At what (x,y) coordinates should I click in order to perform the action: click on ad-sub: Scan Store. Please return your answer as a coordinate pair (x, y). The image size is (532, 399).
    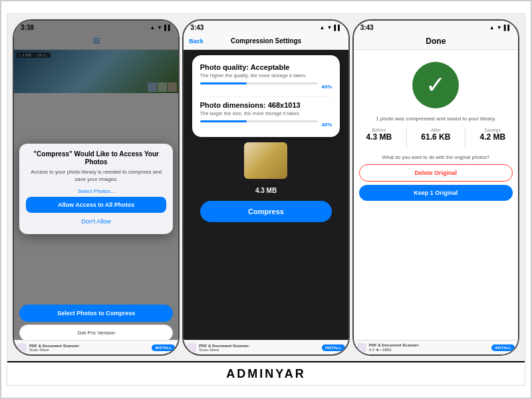
    Looking at the image, I should click on (89, 350).